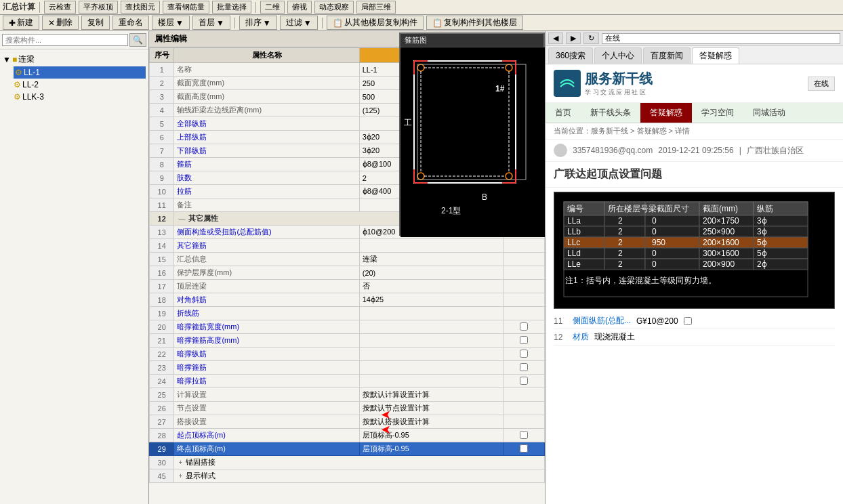  What do you see at coordinates (162, 327) in the screenshot?
I see `row-num-20: 20` at bounding box center [162, 327].